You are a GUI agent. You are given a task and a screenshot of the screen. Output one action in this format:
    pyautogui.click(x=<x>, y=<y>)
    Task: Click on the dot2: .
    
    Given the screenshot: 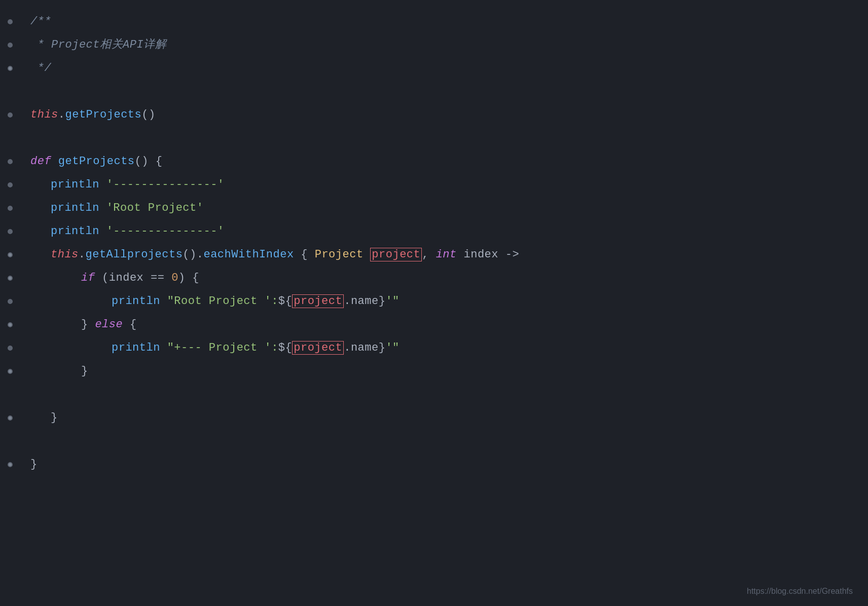 What is the action you would take?
    pyautogui.click(x=82, y=254)
    